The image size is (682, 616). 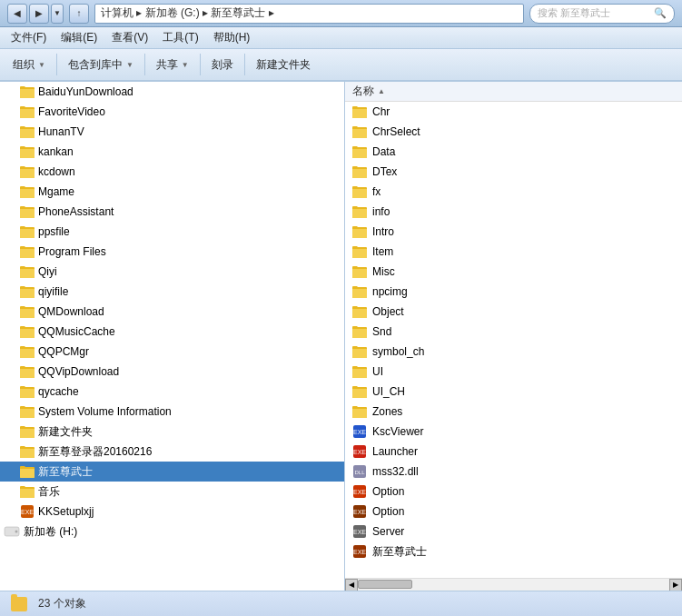 What do you see at coordinates (602, 14) in the screenshot?
I see `search-bar: 搜索 新至尊武士 🔍` at bounding box center [602, 14].